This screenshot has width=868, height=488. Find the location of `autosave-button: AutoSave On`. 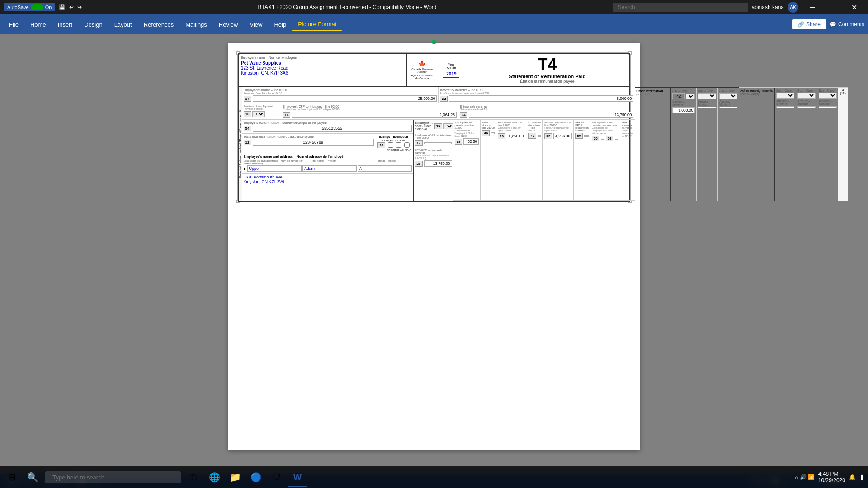

autosave-button: AutoSave On is located at coordinates (29, 7).